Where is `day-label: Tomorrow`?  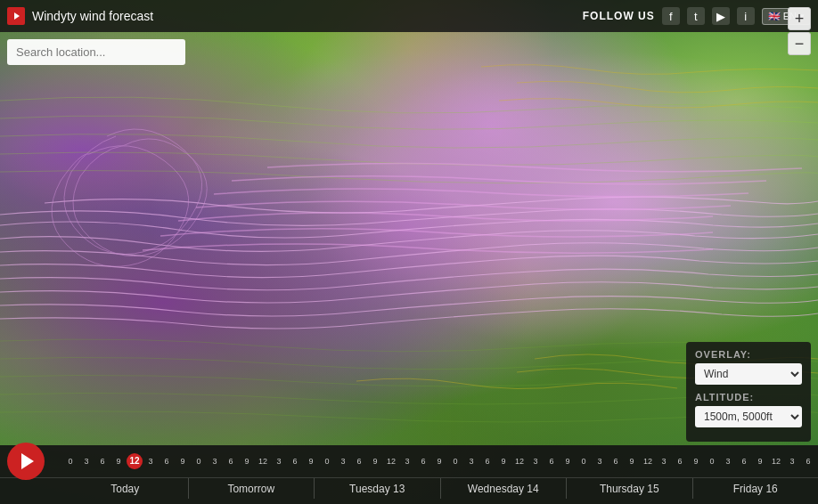
day-label: Tomorrow is located at coordinates (251, 488).